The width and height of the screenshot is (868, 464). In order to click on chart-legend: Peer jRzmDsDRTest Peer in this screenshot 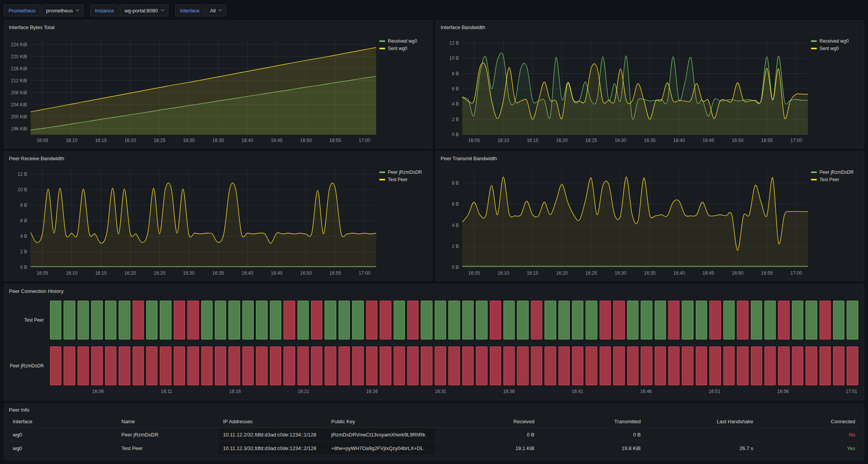, I will do `click(404, 222)`.